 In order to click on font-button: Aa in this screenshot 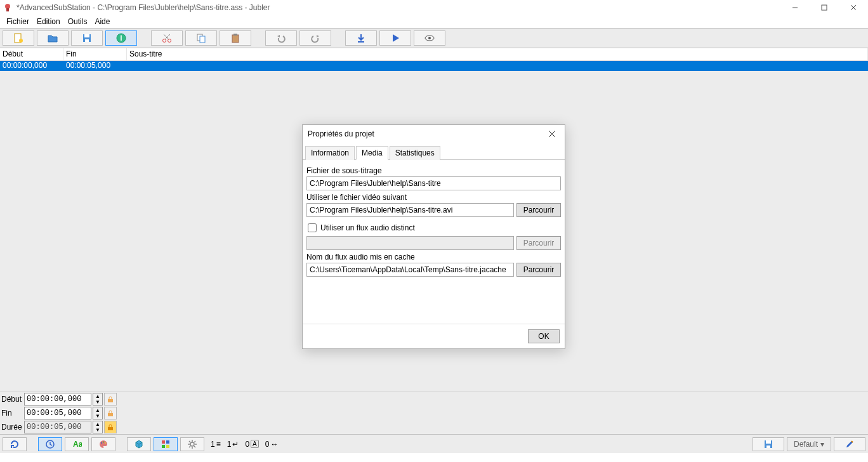, I will do `click(77, 444)`.